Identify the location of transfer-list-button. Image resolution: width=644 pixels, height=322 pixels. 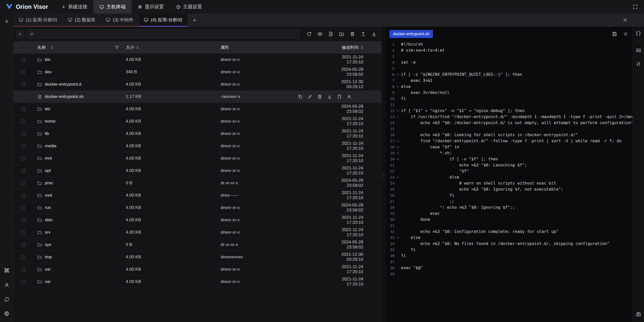
(638, 64).